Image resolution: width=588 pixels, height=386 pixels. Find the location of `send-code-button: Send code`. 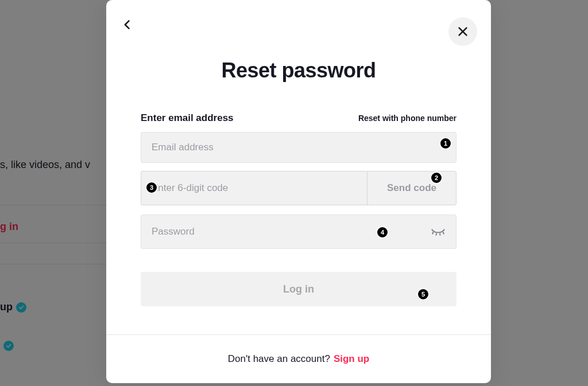

send-code-button: Send code is located at coordinates (412, 188).